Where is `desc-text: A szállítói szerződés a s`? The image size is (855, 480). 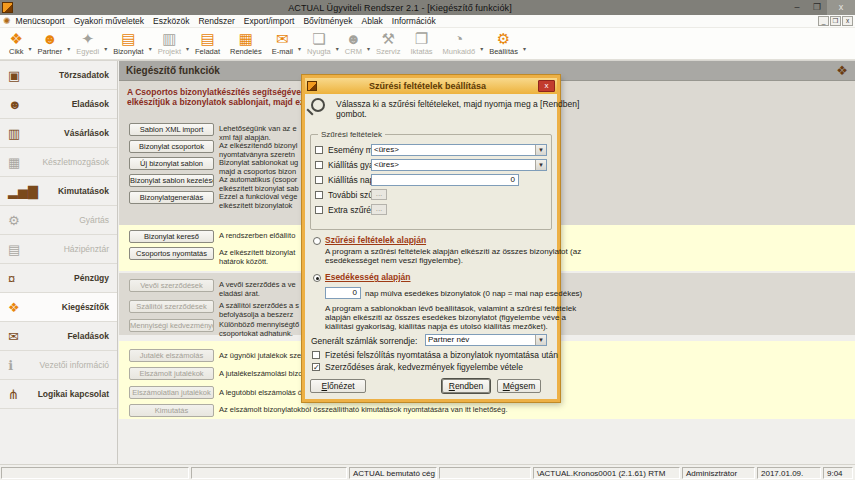 desc-text: A szállítói szerződés a s is located at coordinates (259, 306).